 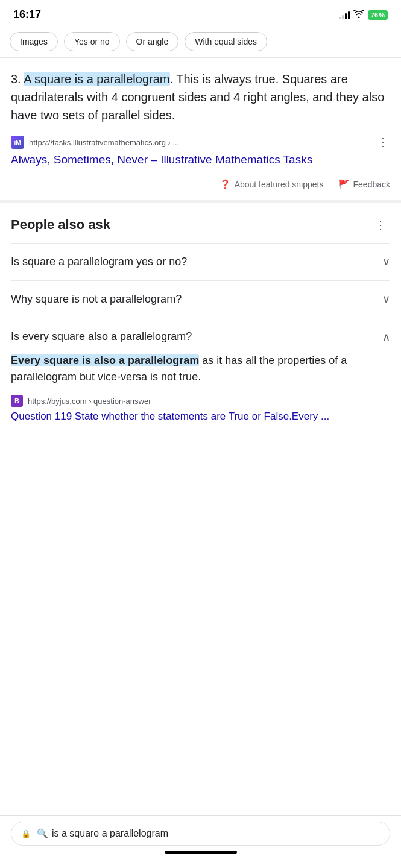 I want to click on source-row: iM https://tasks.illustrativemathematics…, so click(x=200, y=142).